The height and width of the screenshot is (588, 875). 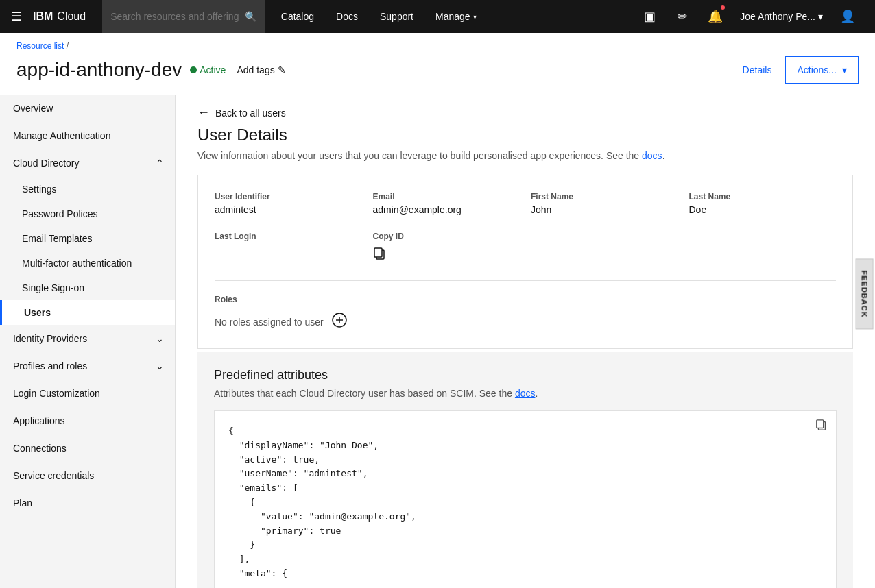 What do you see at coordinates (88, 421) in the screenshot?
I see `sidebar-item-applications: Applications` at bounding box center [88, 421].